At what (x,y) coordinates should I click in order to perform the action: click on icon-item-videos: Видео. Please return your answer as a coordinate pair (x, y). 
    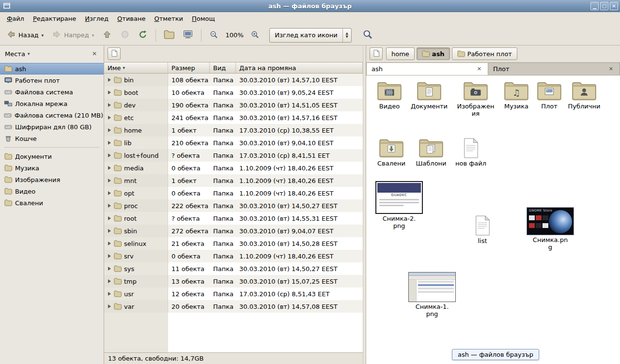
    Looking at the image, I should click on (389, 95).